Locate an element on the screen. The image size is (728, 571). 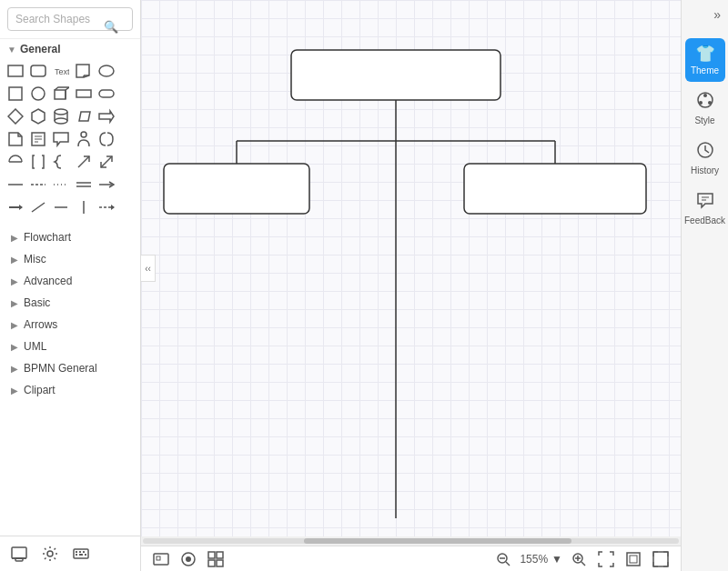
fullscreen-btn is located at coordinates (661, 559).